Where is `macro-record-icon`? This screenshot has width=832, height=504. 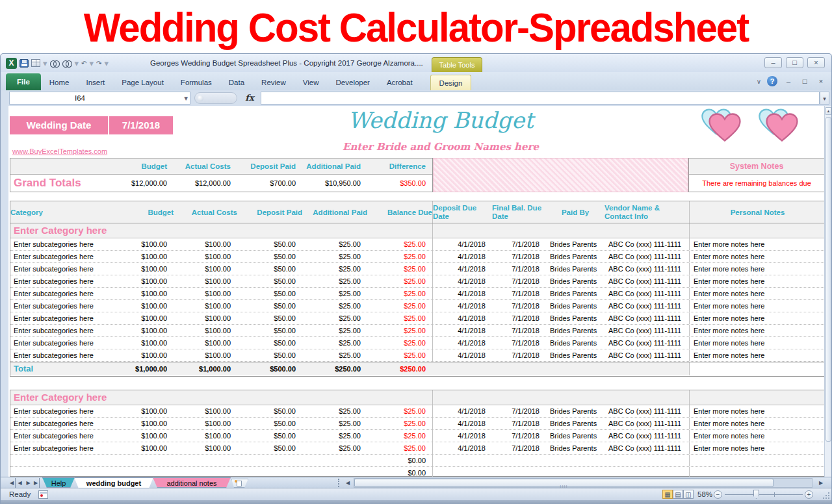
macro-record-icon is located at coordinates (43, 495).